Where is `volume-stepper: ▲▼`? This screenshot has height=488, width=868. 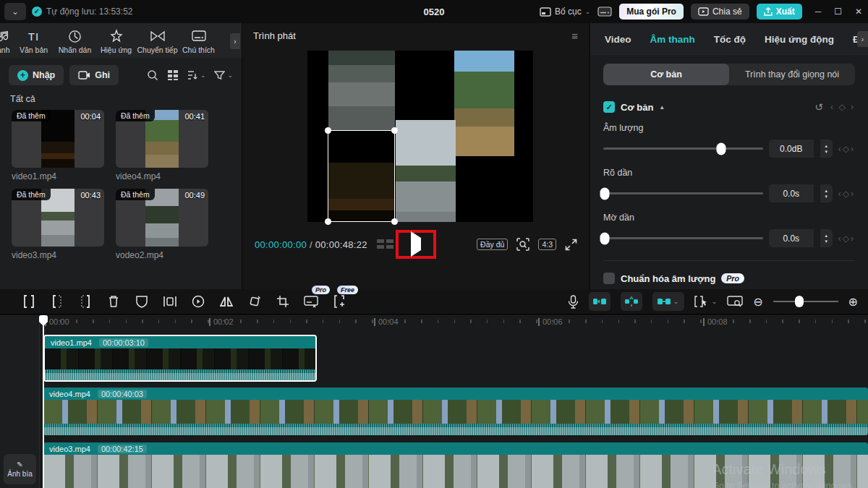 volume-stepper: ▲▼ is located at coordinates (826, 149).